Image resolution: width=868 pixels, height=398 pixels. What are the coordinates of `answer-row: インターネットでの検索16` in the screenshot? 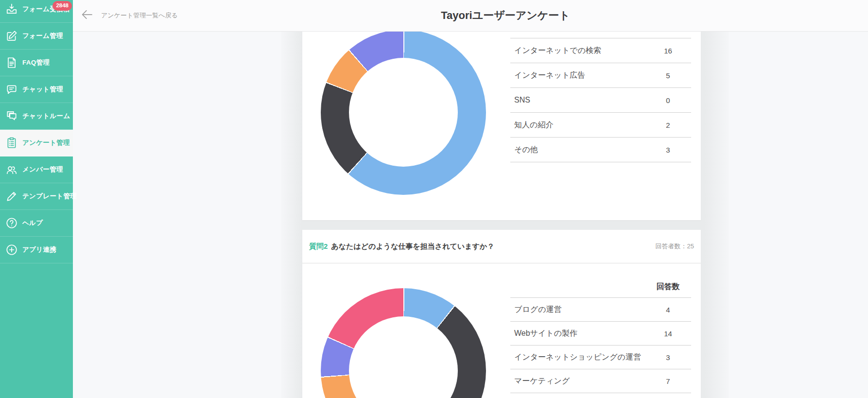 It's located at (601, 51).